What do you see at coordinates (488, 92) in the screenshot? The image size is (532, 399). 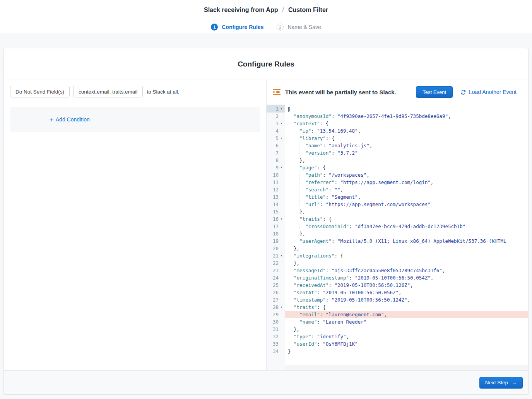 I see `load-another-event-link: Load Another Event` at bounding box center [488, 92].